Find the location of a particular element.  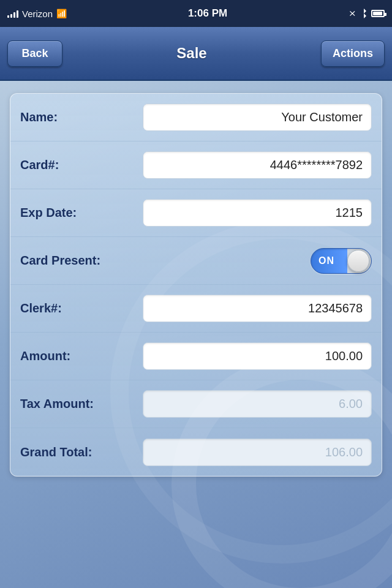

card-row: Card#: is located at coordinates (196, 165).